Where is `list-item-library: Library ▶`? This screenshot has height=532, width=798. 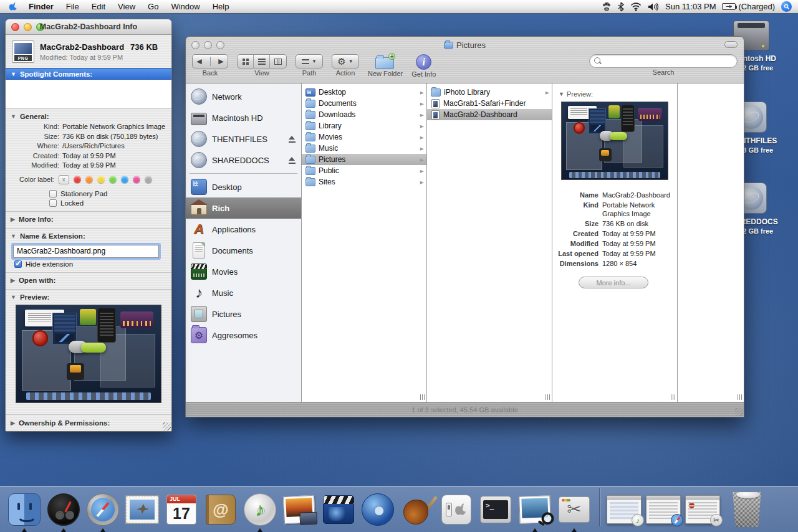
list-item-library: Library ▶ is located at coordinates (364, 126).